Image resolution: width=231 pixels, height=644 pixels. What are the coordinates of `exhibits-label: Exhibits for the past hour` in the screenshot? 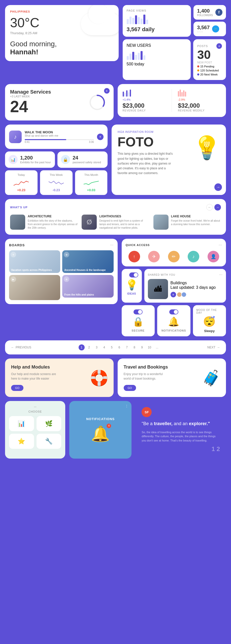 It's located at (36, 162).